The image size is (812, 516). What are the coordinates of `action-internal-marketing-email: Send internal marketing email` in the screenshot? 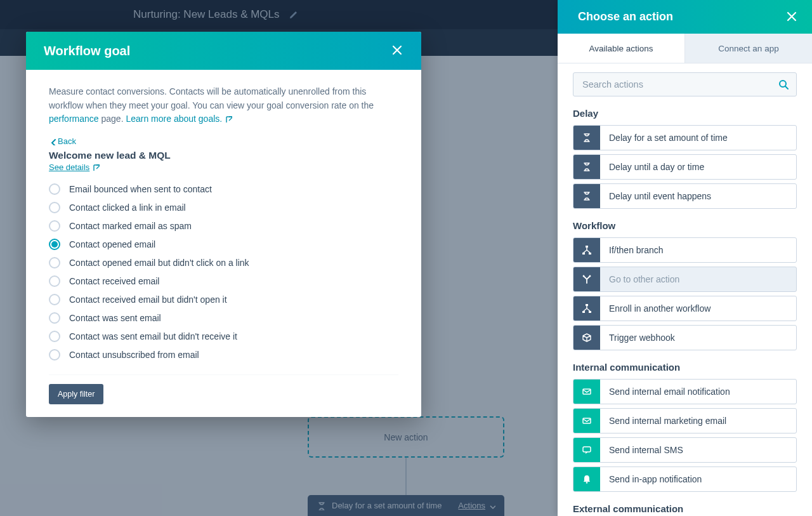 It's located at (685, 421).